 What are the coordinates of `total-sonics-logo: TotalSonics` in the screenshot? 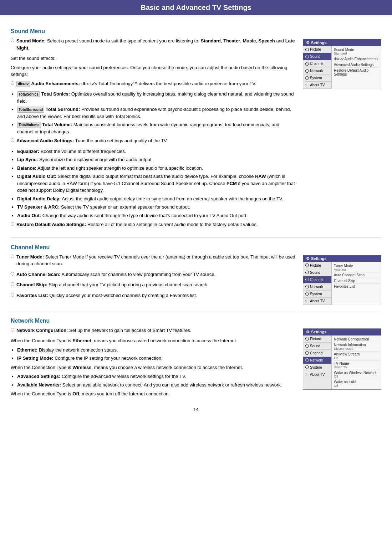 It's located at (29, 94).